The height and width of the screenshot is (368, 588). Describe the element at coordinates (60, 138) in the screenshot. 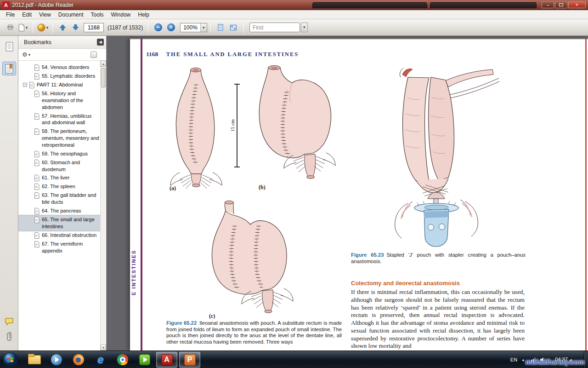

I see `bookmark-item-58: 58. The peritoneum, omentum, mesentery a…` at that location.